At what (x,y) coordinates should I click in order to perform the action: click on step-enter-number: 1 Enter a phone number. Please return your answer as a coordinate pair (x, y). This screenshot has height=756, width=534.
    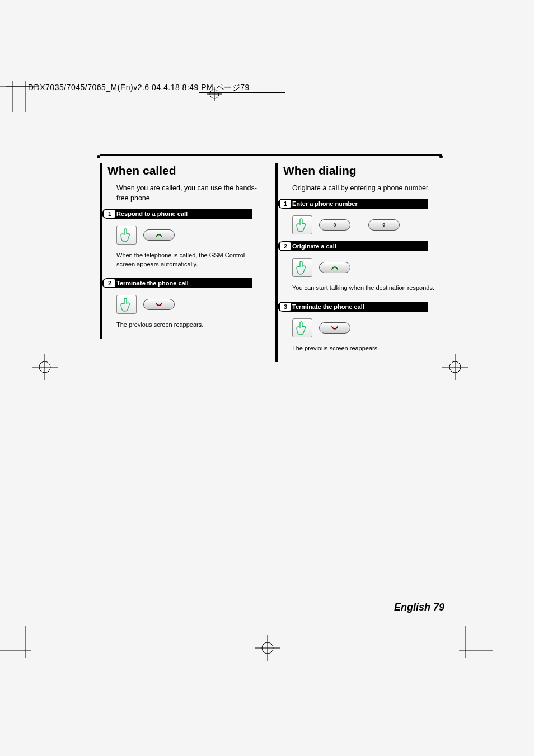
    Looking at the image, I should click on (353, 204).